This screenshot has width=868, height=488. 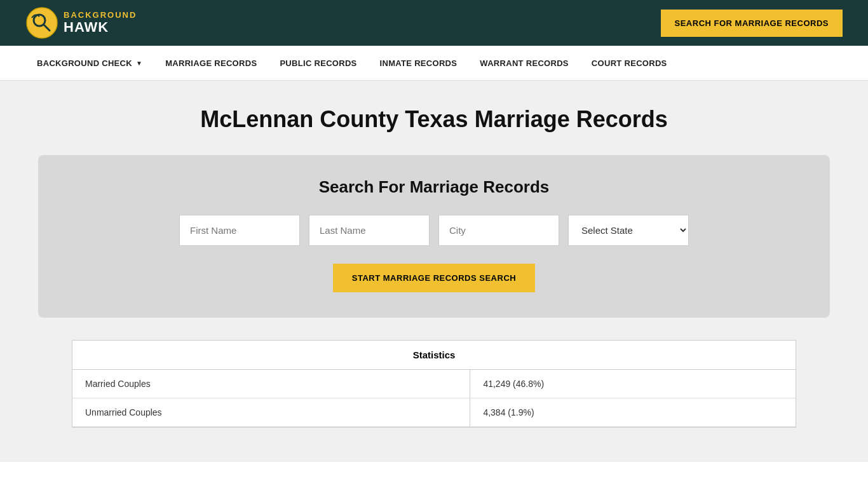 I want to click on search-box-title: Search For Marriage Records, so click(x=434, y=187).